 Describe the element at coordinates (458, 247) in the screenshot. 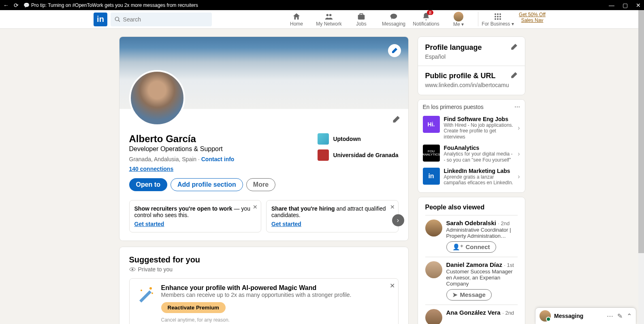

I see `person-plus-icon: 👤⁺` at that location.